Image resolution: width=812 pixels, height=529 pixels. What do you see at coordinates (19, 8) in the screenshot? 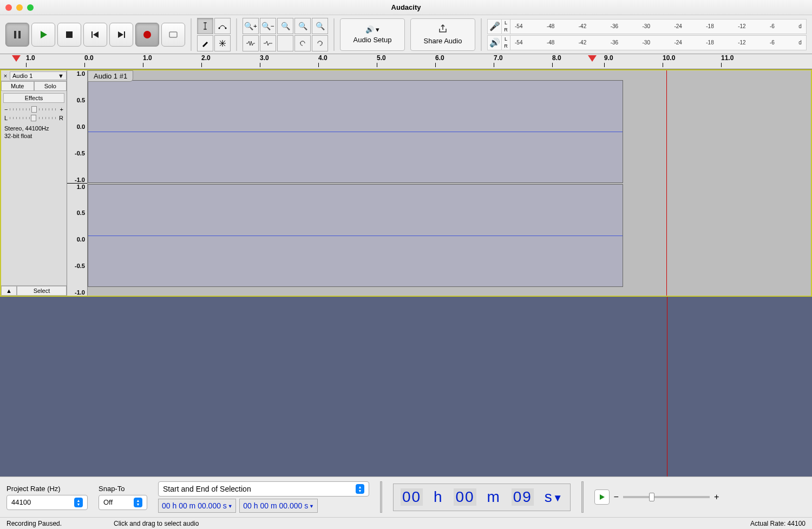
I see `minimize-window-button` at bounding box center [19, 8].